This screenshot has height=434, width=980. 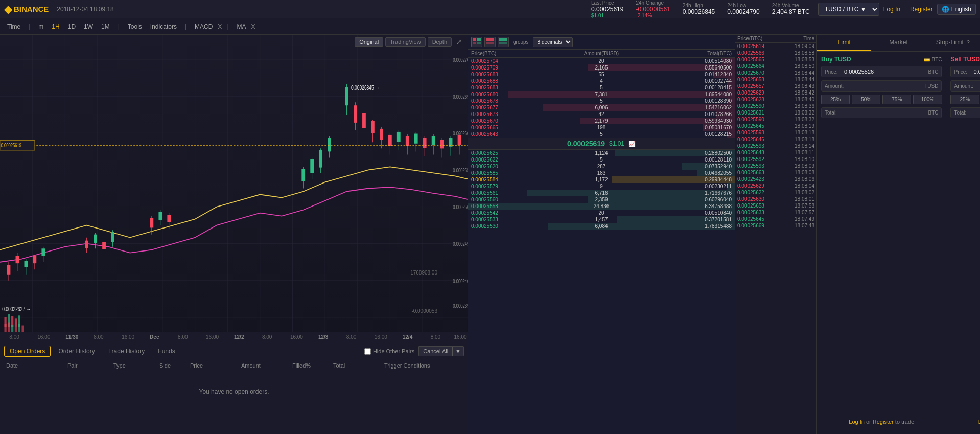 I want to click on chart-expand-icon: ⤢, so click(x=459, y=42).